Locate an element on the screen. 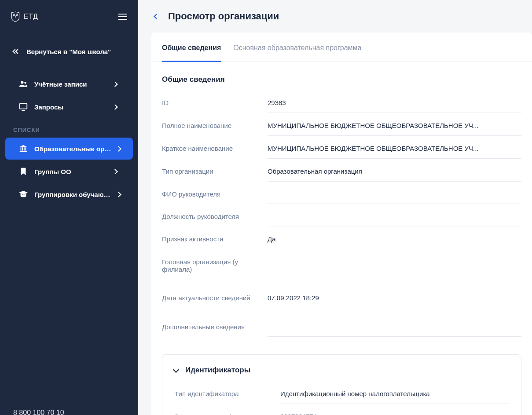  tab-program: Основная образовательная программа is located at coordinates (297, 47).